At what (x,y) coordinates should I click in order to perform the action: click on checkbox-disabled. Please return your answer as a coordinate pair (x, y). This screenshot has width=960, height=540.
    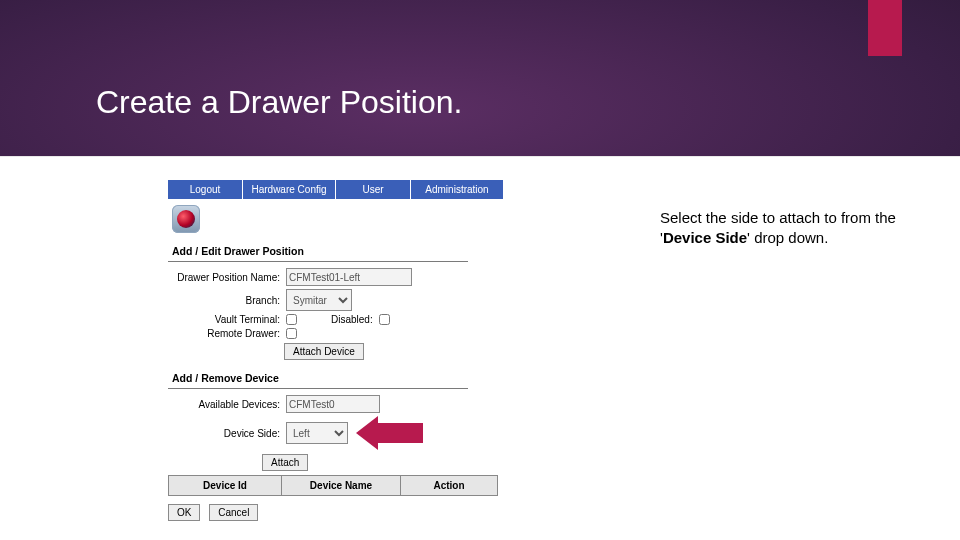
    Looking at the image, I should click on (384, 320).